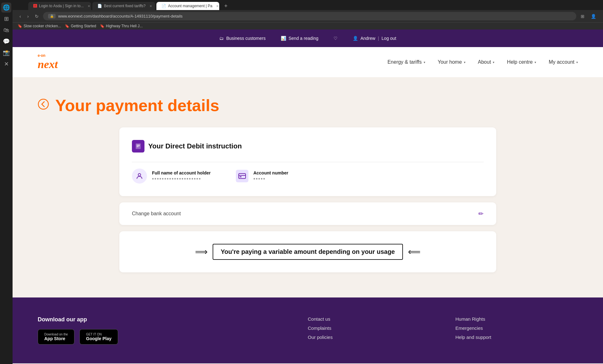  What do you see at coordinates (6, 19) in the screenshot?
I see `sidebar-apps-icon: ⊞` at bounding box center [6, 19].